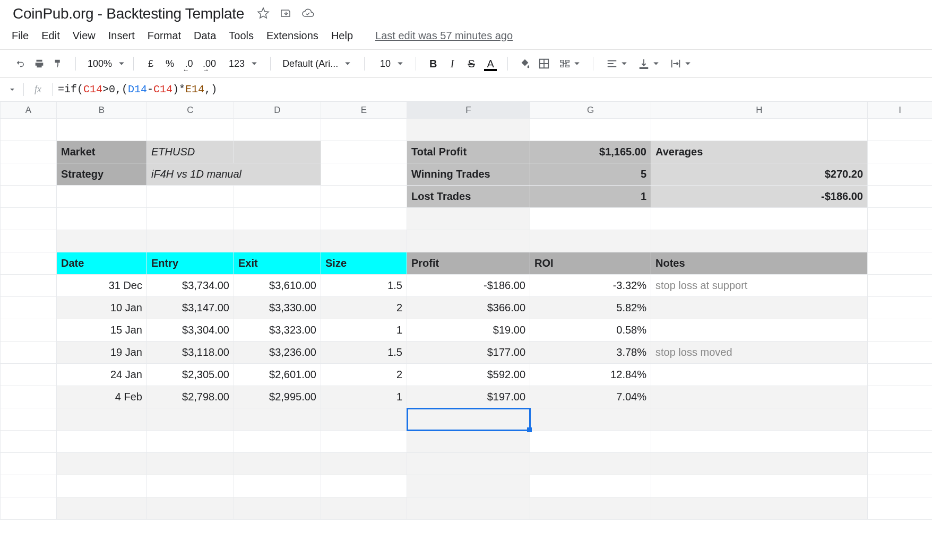 This screenshot has width=932, height=560. What do you see at coordinates (191, 397) in the screenshot?
I see `cell-entry: $2,798.00` at bounding box center [191, 397].